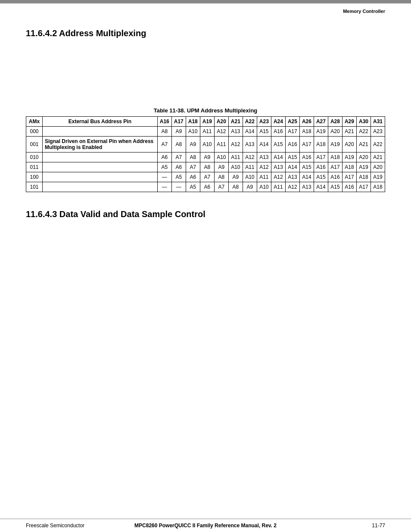 The height and width of the screenshot is (532, 411). I want to click on val-101-a22: A9, so click(250, 187).